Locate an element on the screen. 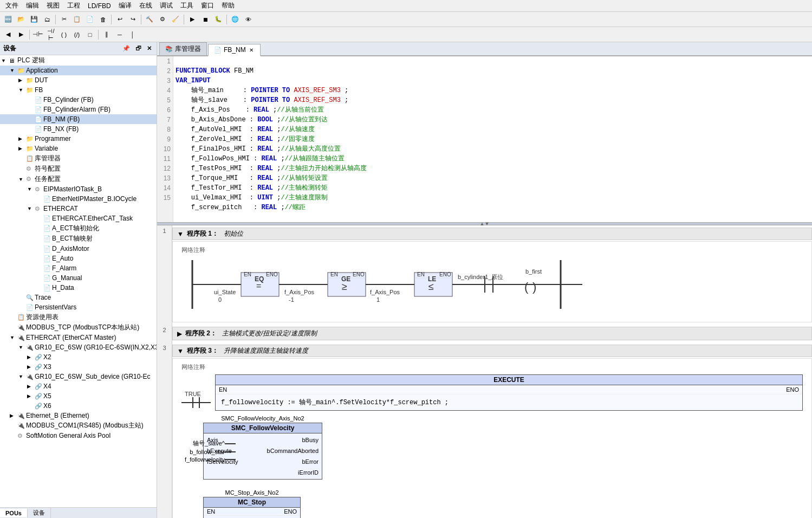 This screenshot has height=518, width=812. tree-axis-map: 📄 B_ECT轴映射 is located at coordinates (78, 238).